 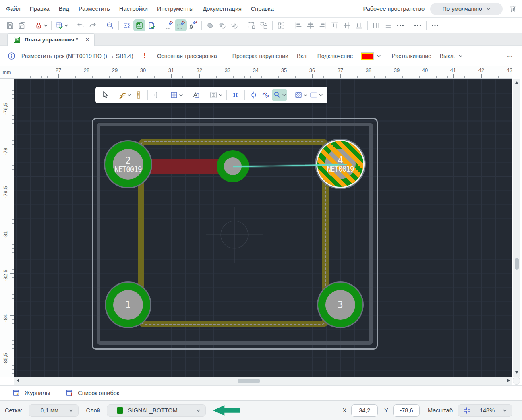 I want to click on y-coordinate-input: -78,6, so click(x=406, y=411).